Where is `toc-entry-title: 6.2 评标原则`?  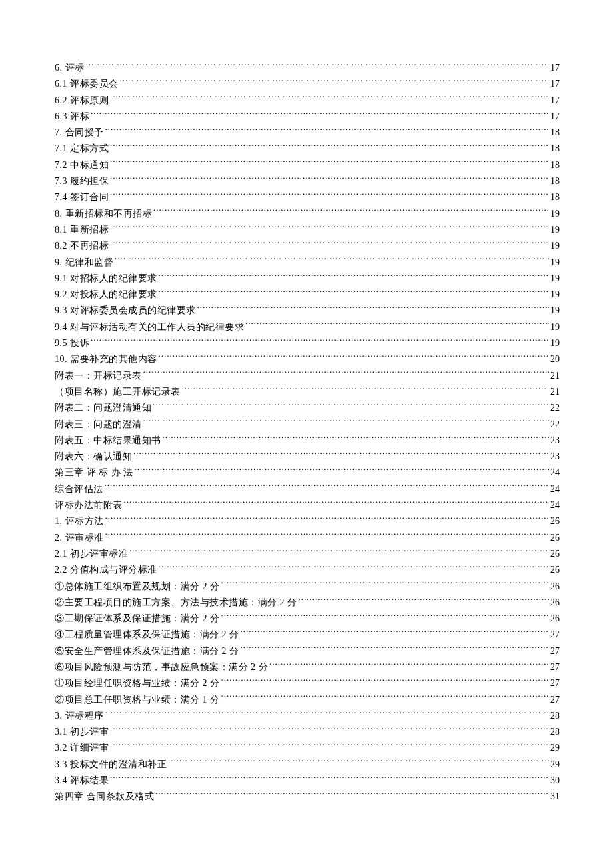
toc-entry-title: 6.2 评标原则 is located at coordinates (81, 101).